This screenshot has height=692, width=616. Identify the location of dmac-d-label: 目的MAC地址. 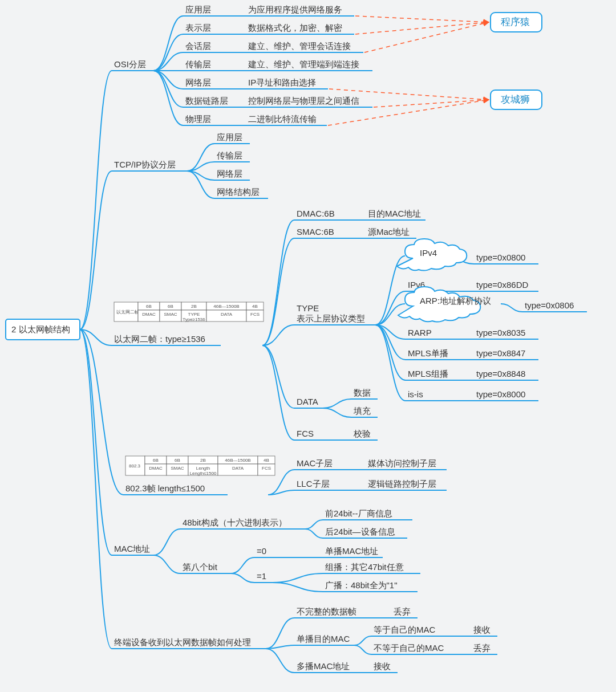
(395, 213).